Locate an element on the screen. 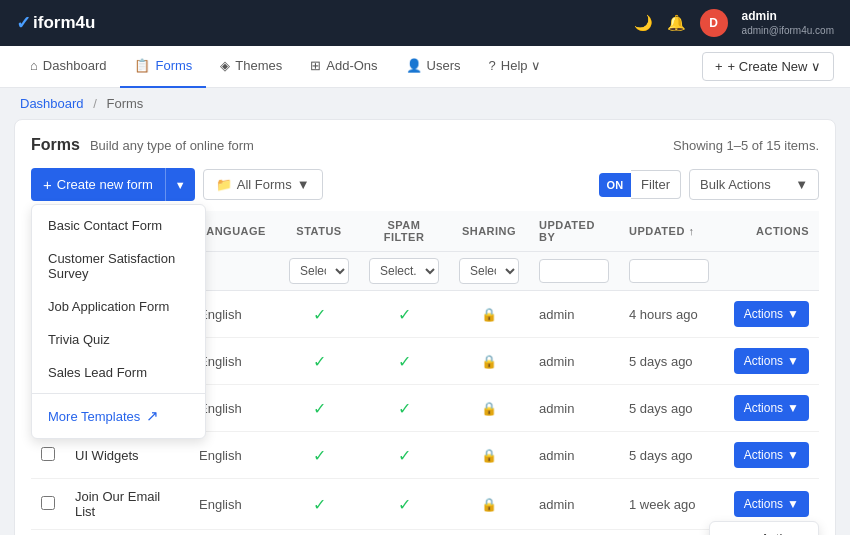 This screenshot has height=535, width=850. status-filter: Select... is located at coordinates (319, 271).